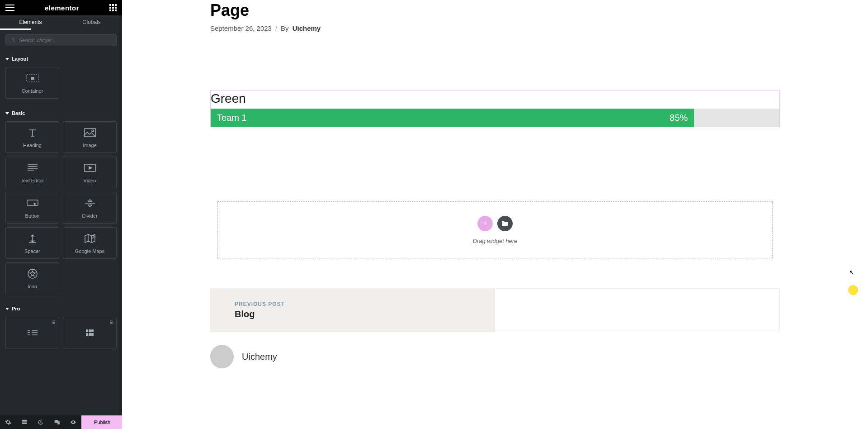  What do you see at coordinates (33, 203) in the screenshot?
I see `button-icon` at bounding box center [33, 203].